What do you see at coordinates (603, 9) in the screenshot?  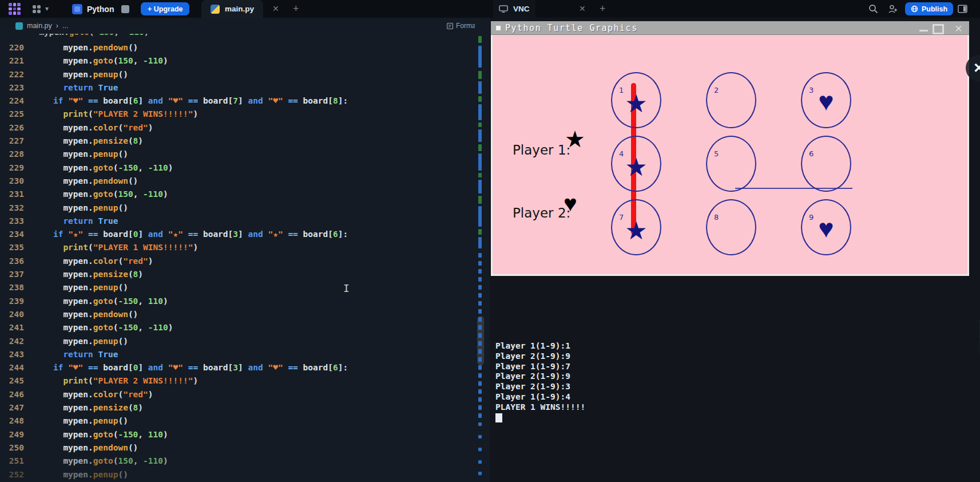 I see `new-pane-tab-icon: +` at bounding box center [603, 9].